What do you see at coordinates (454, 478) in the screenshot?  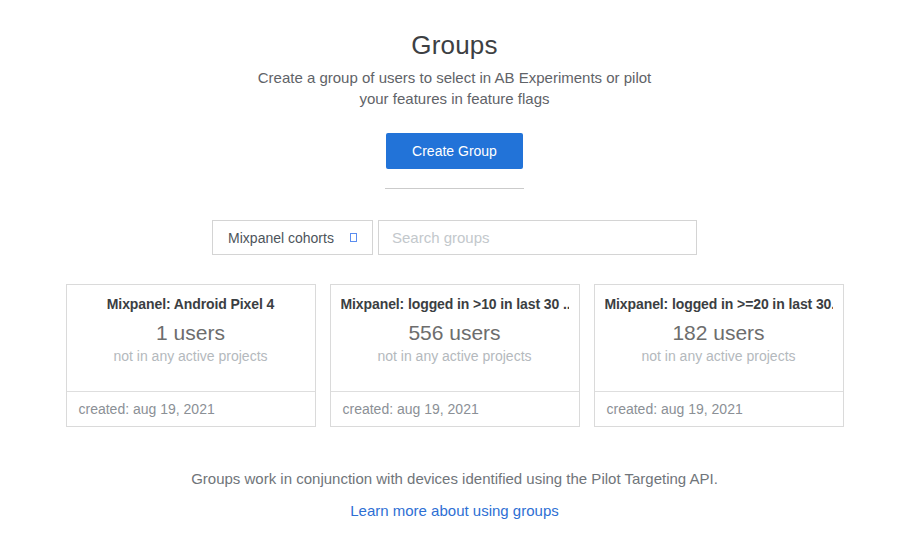 I see `groups-info-text: Groups work in conjunction with devices …` at bounding box center [454, 478].